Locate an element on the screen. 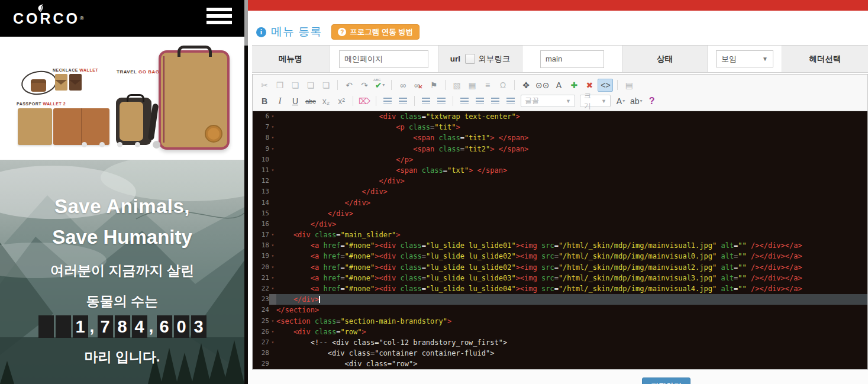 The image size is (868, 384). line-number: 26 is located at coordinates (261, 332).